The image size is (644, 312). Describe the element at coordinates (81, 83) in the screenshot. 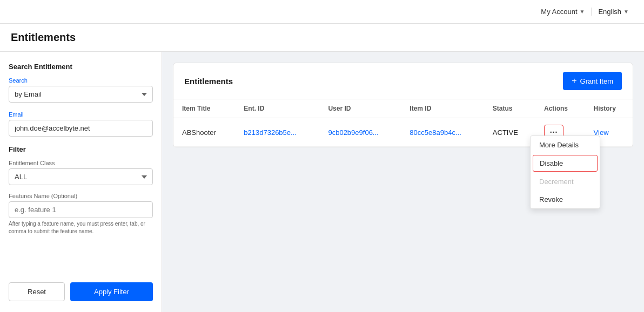

I see `search-section: Search Entitlement Search by Email by Us…` at that location.